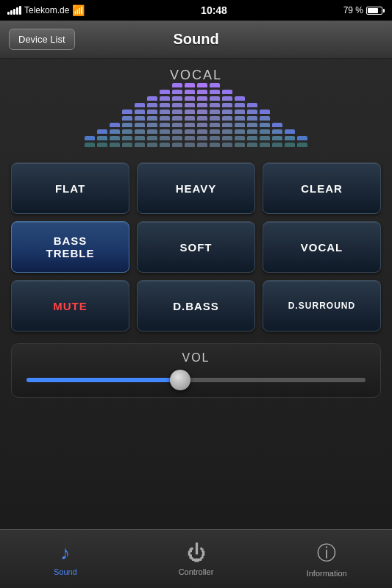  What do you see at coordinates (327, 559) in the screenshot?
I see `tab-information: ⓘ Information` at bounding box center [327, 559].